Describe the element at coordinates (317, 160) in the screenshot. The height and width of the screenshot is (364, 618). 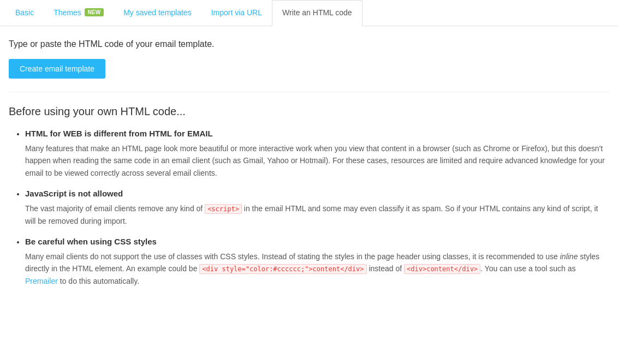
I see `bullet-1-text: Many features that make an HTML page loo…` at that location.